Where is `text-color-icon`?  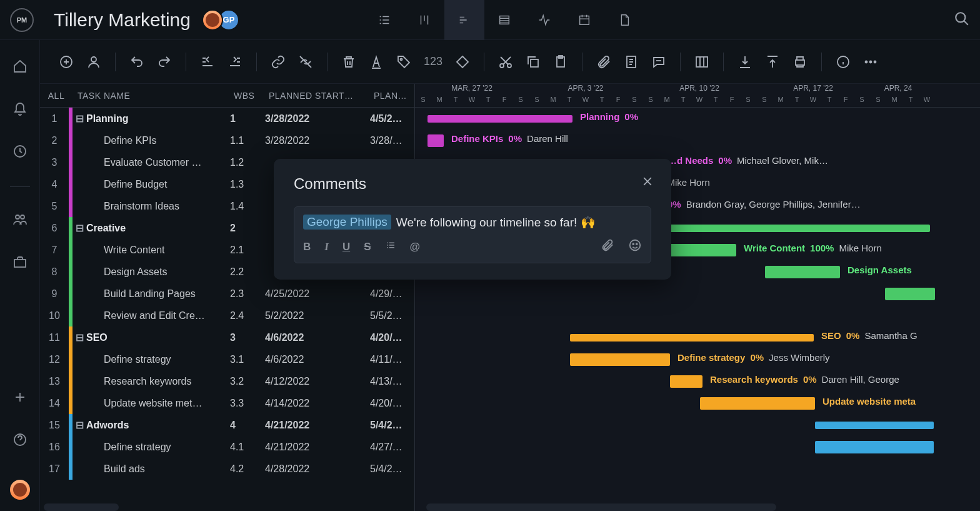 text-color-icon is located at coordinates (376, 62).